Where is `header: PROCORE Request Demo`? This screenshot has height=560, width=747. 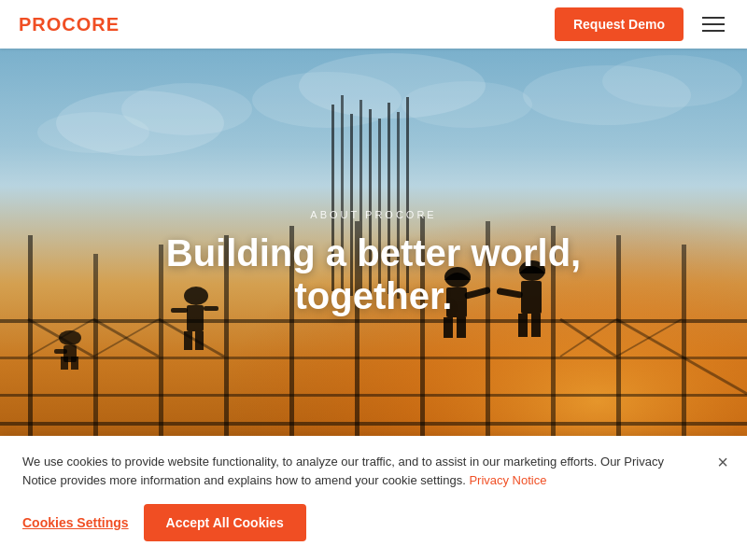 header: PROCORE Request Demo is located at coordinates (374, 24).